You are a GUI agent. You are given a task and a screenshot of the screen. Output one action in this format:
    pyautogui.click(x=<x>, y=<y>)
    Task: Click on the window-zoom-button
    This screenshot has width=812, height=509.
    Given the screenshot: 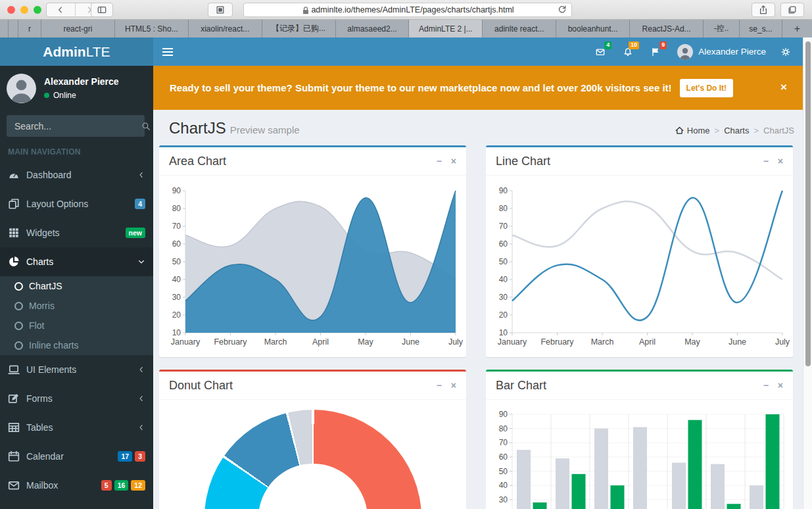 What is the action you would take?
    pyautogui.click(x=37, y=10)
    